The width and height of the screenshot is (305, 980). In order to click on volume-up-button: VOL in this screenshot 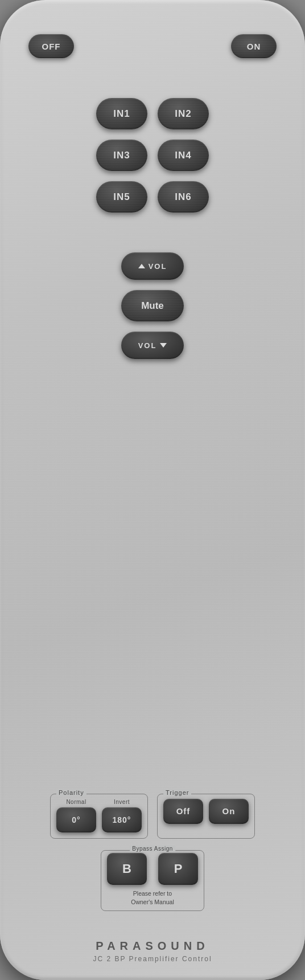, I will do `click(152, 266)`.